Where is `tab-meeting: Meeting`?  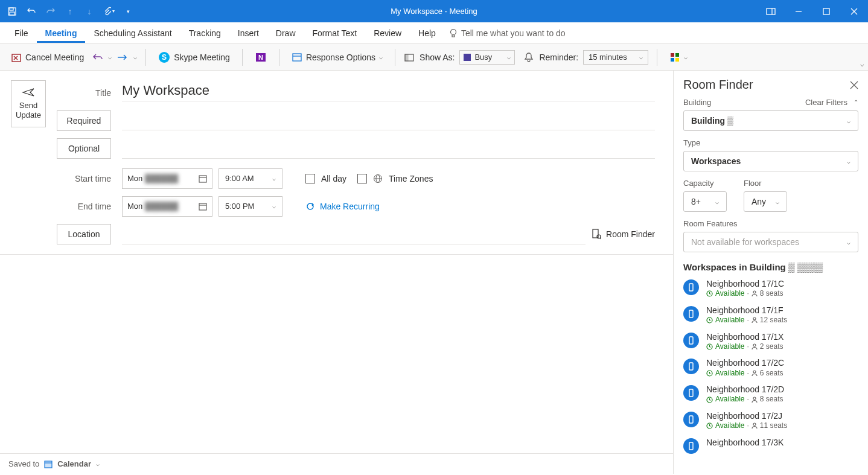
tab-meeting: Meeting is located at coordinates (62, 33).